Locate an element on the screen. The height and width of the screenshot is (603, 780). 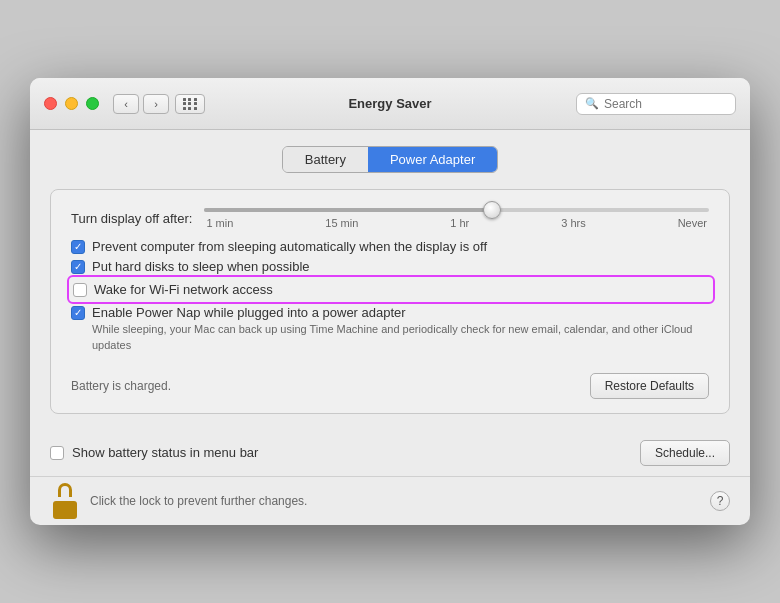
forward-button: › is located at coordinates (156, 104).